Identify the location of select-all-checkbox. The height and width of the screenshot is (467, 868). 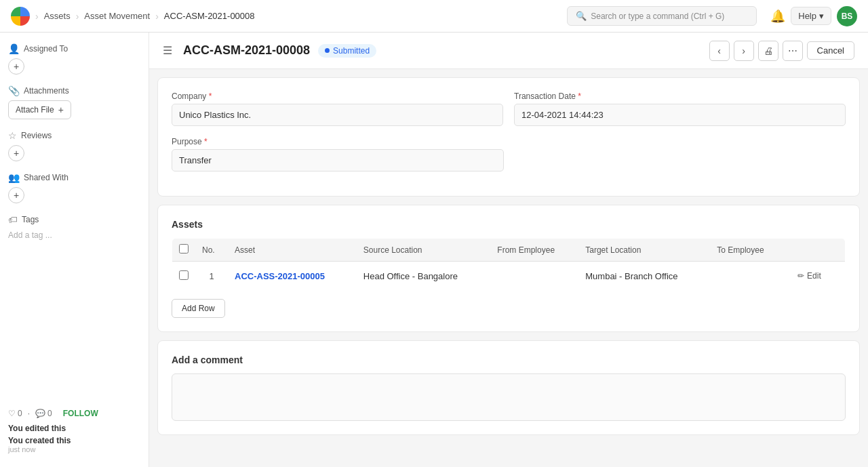
(184, 249).